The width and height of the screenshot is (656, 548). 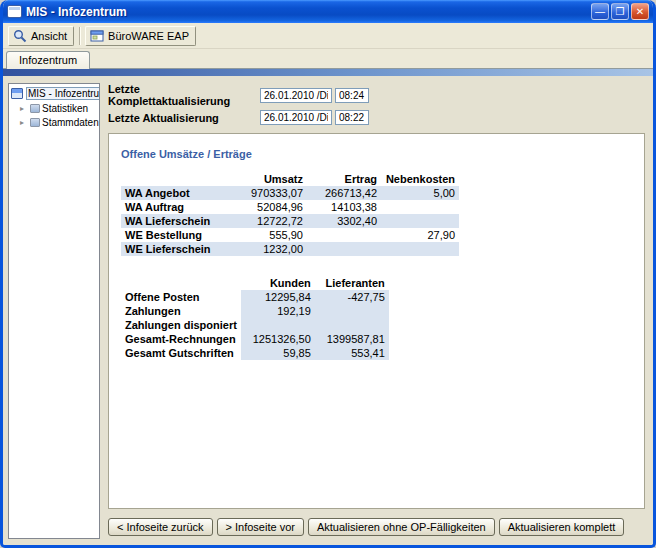 I want to click on row-label: Gesamt-Rechnungen, so click(x=181, y=339).